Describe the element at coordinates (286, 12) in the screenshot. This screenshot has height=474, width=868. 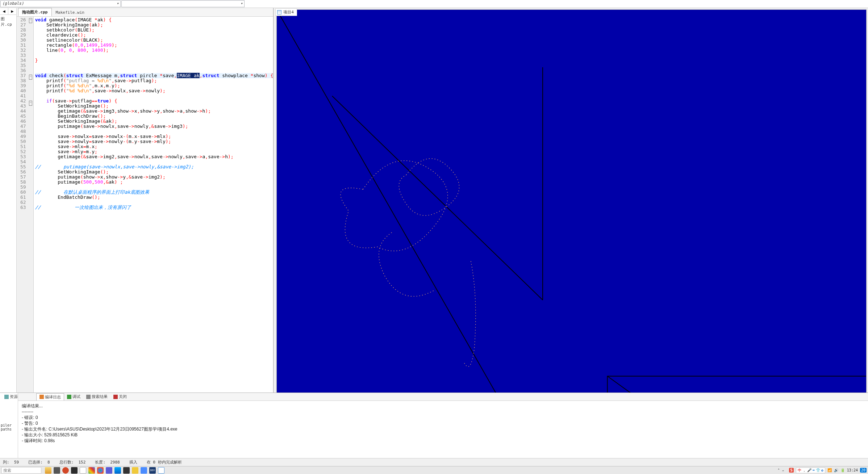
I see `app-titlebar: 项目4` at that location.